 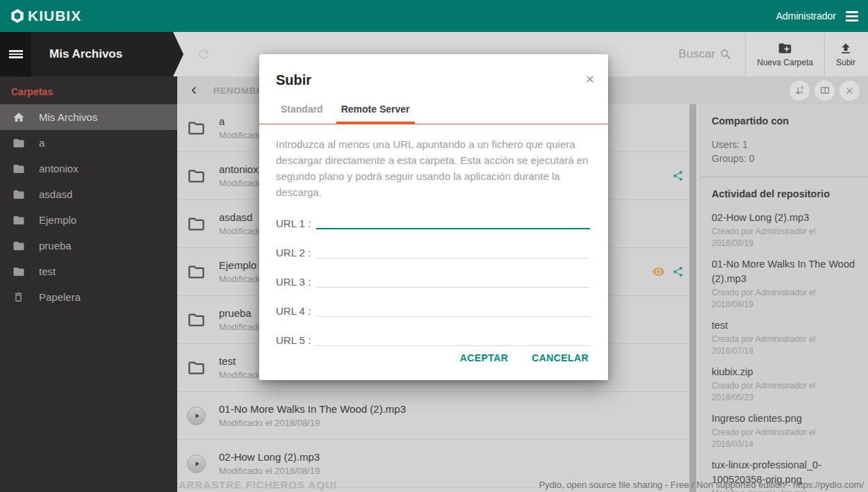 What do you see at coordinates (785, 384) in the screenshot?
I see `activity-item-kiubix-zip: kiubix.zipCreado por Administrador el 20…` at bounding box center [785, 384].